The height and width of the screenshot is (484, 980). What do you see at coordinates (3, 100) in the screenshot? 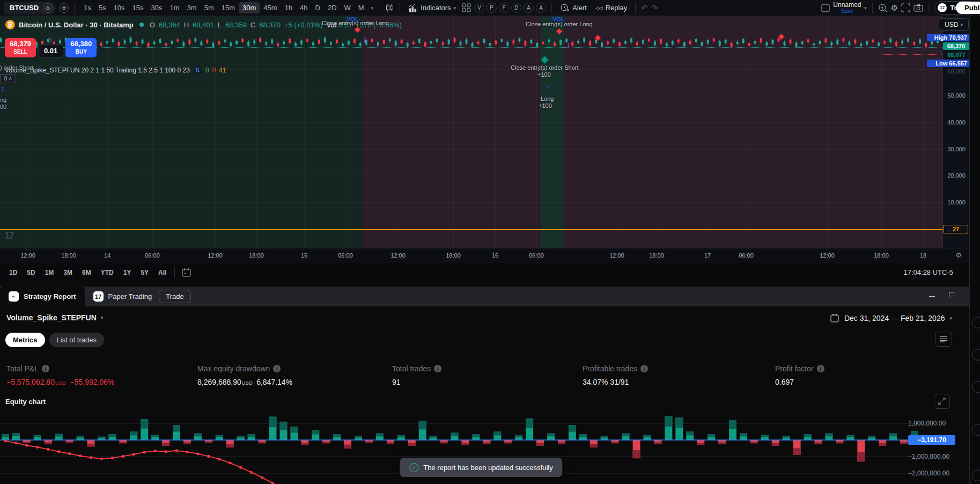
I see `partial-long-label: ng` at bounding box center [3, 100].